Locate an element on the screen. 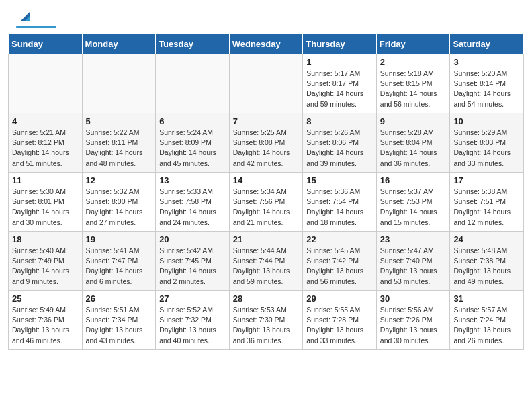  day-number: 18 is located at coordinates (46, 239).